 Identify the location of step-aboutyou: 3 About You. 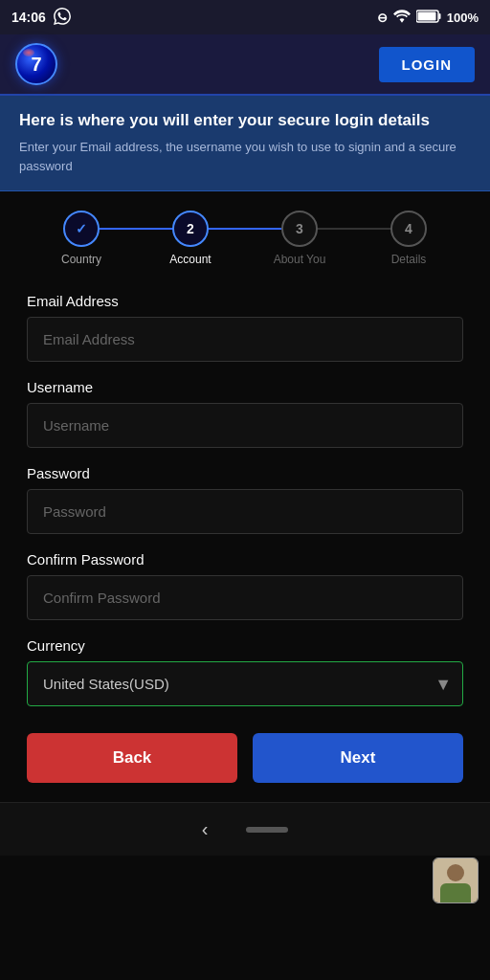
(300, 238).